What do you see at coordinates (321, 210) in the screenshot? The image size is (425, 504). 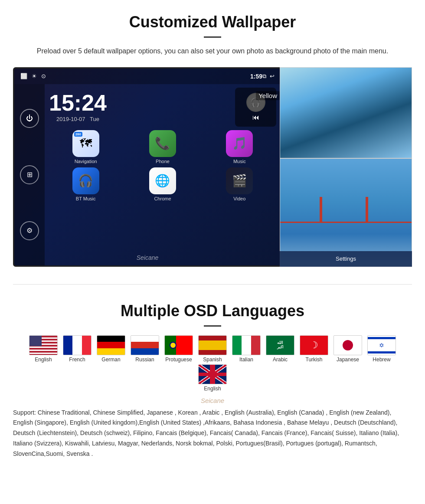 I see `bridge-tower-left` at bounding box center [321, 210].